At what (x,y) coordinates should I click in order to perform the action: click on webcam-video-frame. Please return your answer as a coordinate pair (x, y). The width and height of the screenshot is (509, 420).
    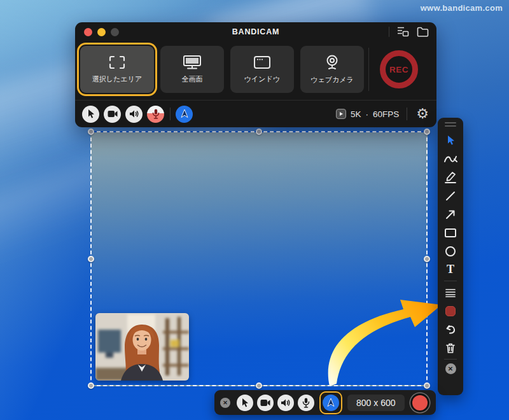
    Looking at the image, I should click on (143, 347).